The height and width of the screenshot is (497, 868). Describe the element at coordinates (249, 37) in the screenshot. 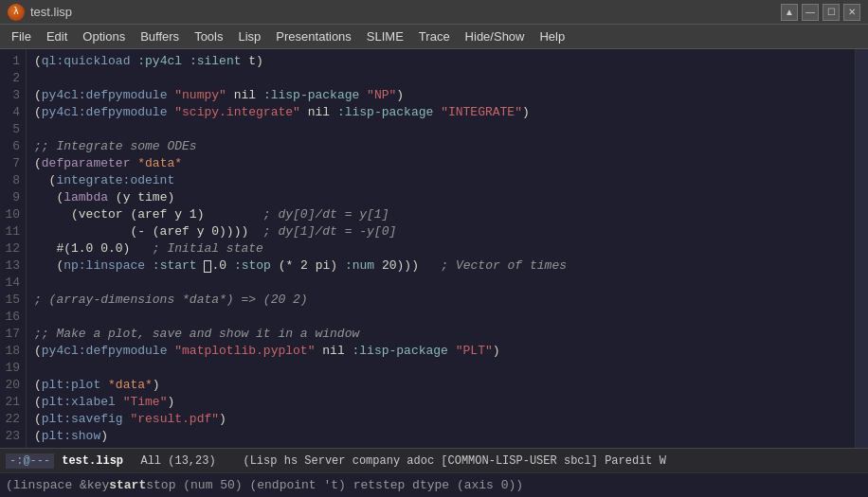

I see `menu-lisp: Lisp` at that location.